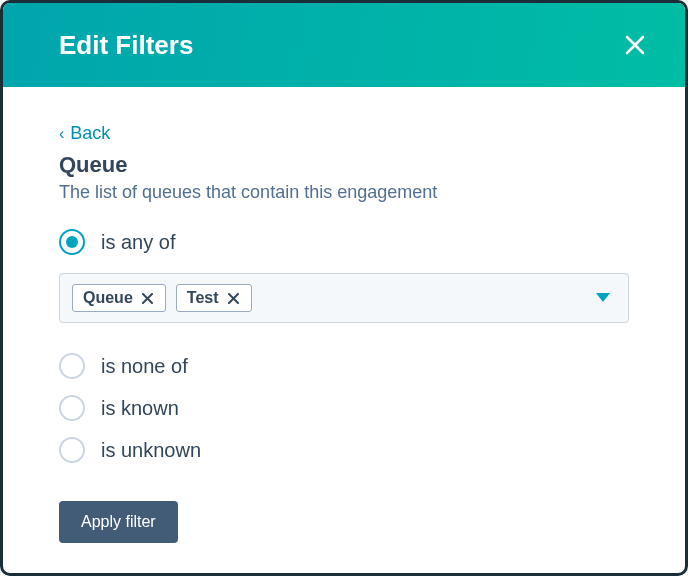  What do you see at coordinates (126, 46) in the screenshot?
I see `dialog-title: Edit Filters` at bounding box center [126, 46].